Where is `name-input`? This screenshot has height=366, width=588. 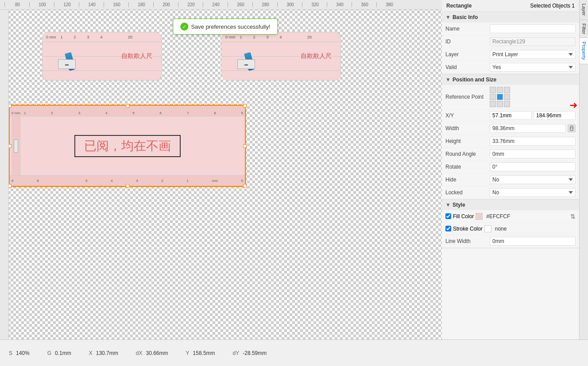
name-input is located at coordinates (533, 29).